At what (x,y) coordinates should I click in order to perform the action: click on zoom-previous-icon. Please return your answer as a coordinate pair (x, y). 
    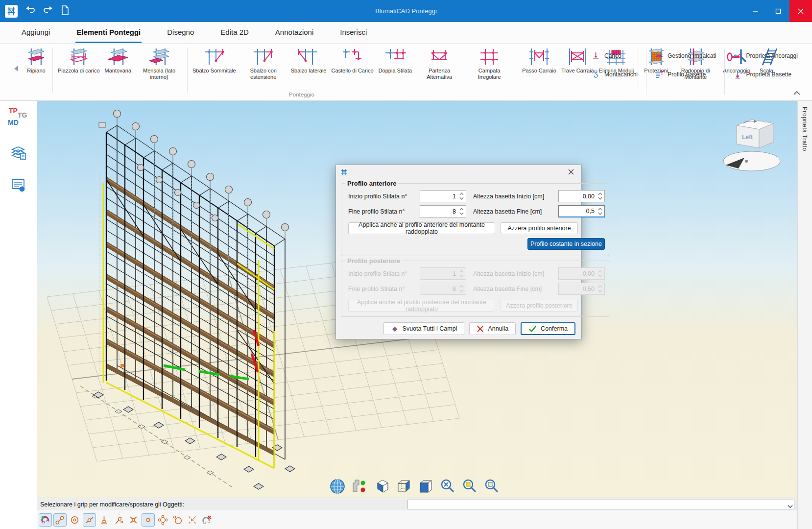
    Looking at the image, I should click on (492, 486).